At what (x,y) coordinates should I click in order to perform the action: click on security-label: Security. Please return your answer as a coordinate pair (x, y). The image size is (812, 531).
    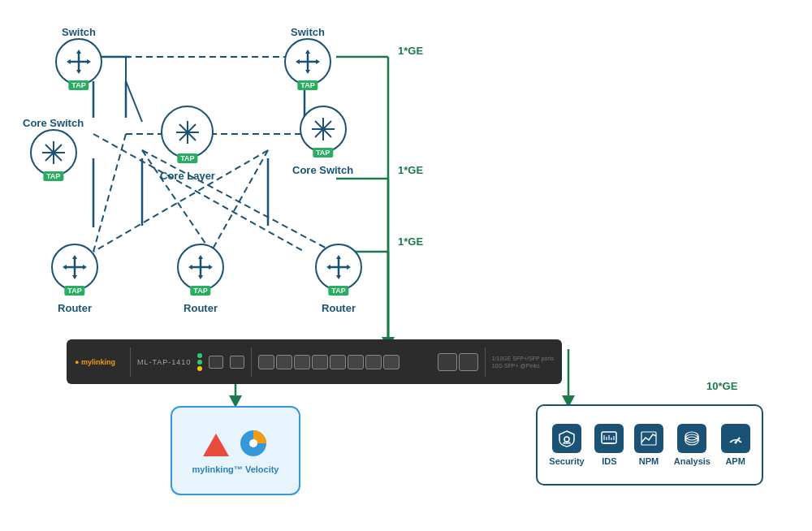
    Looking at the image, I should click on (567, 461).